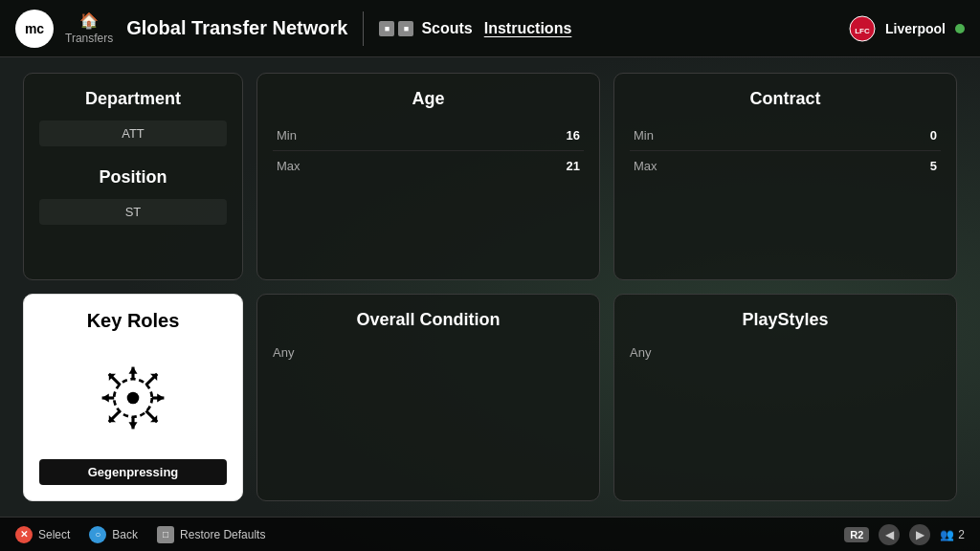 The image size is (980, 551). Describe the element at coordinates (133, 134) in the screenshot. I see `department-value: ATT` at that location.